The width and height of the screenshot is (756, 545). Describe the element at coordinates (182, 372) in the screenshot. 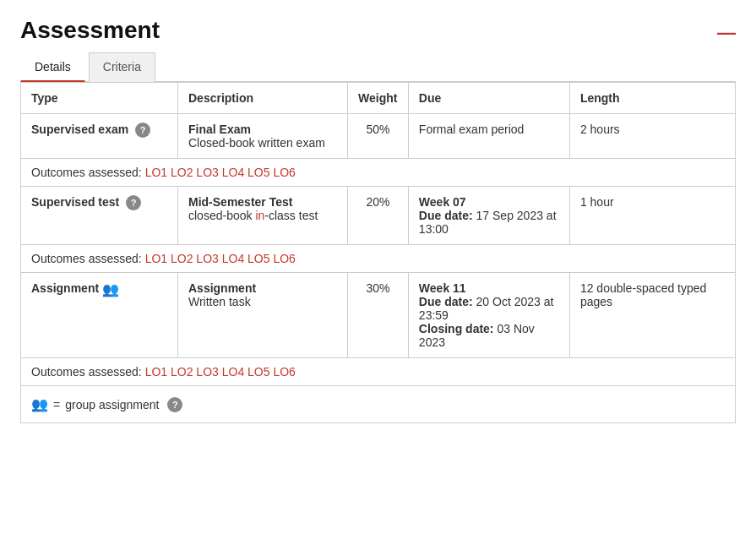

I see `lo2-link-3: LO2` at that location.